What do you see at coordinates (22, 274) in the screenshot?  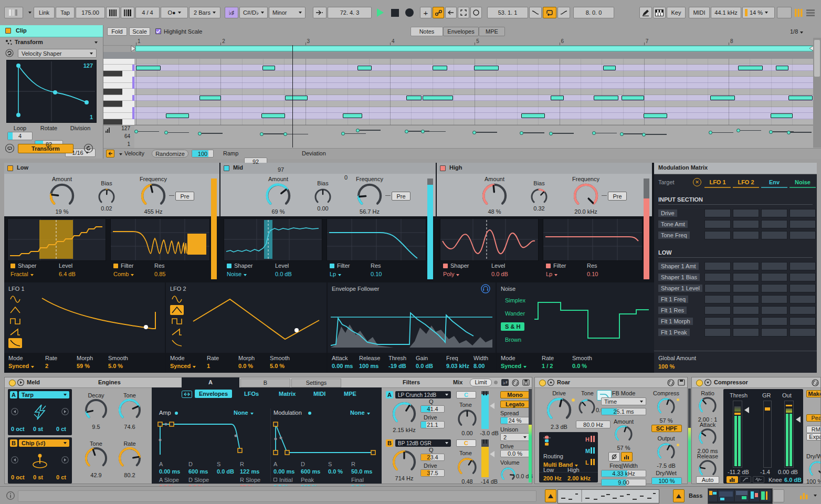 I see `shaper-type-selector: Fractal` at bounding box center [22, 274].